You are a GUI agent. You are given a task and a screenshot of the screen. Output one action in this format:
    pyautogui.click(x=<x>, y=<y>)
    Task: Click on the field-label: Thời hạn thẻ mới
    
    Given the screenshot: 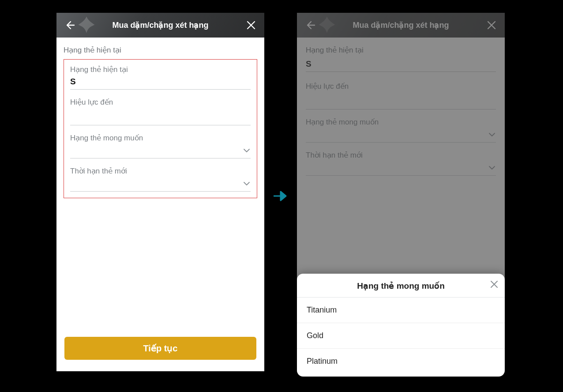 What is the action you would take?
    pyautogui.click(x=161, y=171)
    